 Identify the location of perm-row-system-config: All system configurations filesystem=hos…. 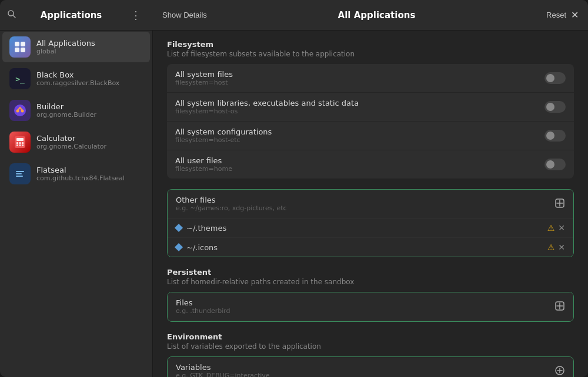
(370, 136).